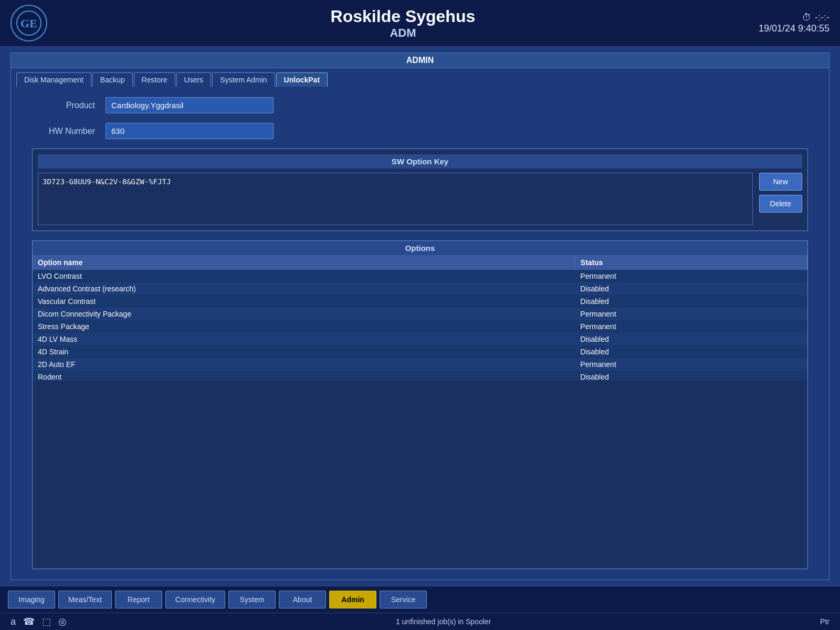  I want to click on option-name-cell: LVO Contrast, so click(303, 276).